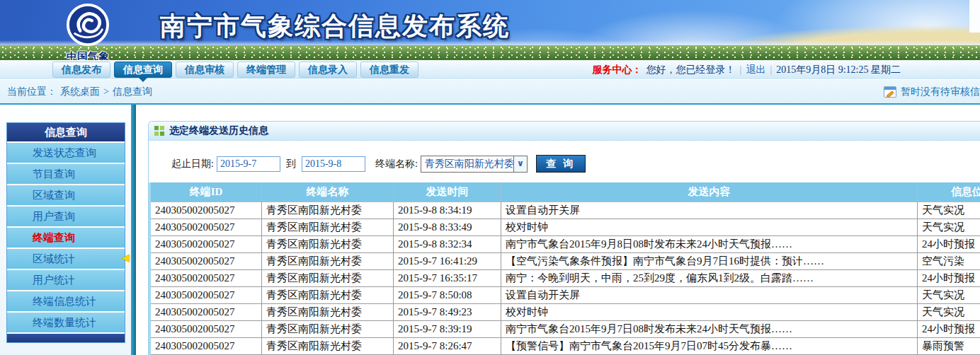 The image size is (980, 355). What do you see at coordinates (159, 131) in the screenshot?
I see `grid-icon` at bounding box center [159, 131].